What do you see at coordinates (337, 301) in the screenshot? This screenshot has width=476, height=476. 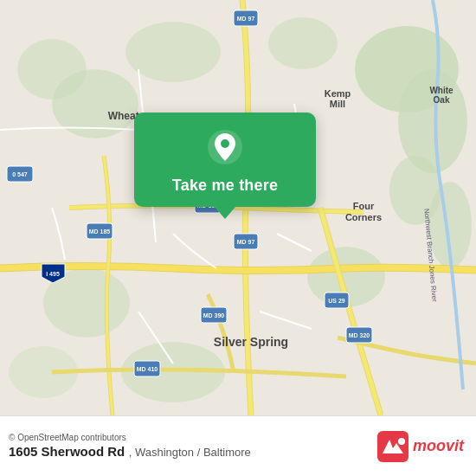 I see `svg-text: US 29` at bounding box center [337, 301].